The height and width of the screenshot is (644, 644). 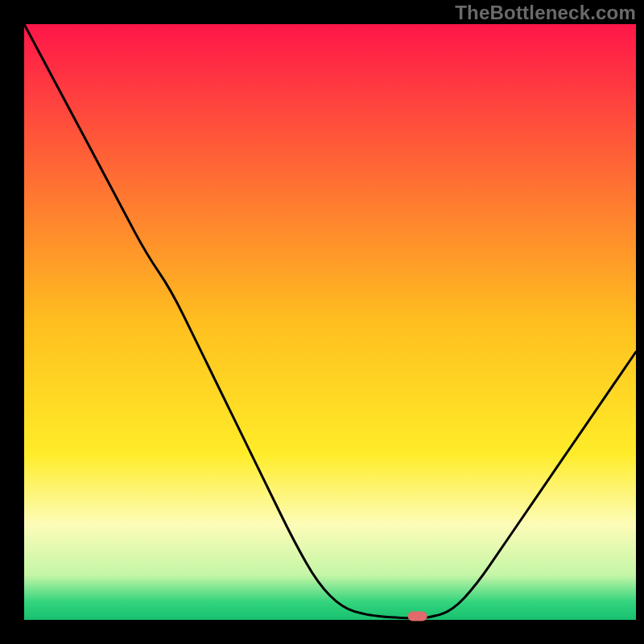 What do you see at coordinates (546, 13) in the screenshot?
I see `watermark-text: TheBottleneck.com` at bounding box center [546, 13].